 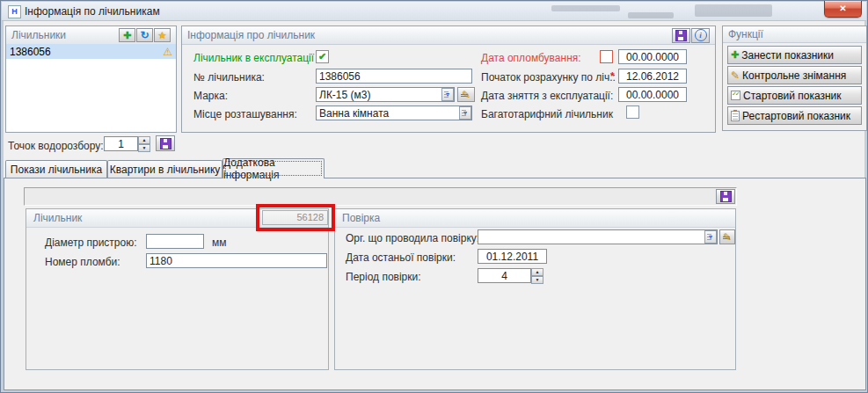 I want to click on meters-list: 1386056 ⚠, so click(x=91, y=88).